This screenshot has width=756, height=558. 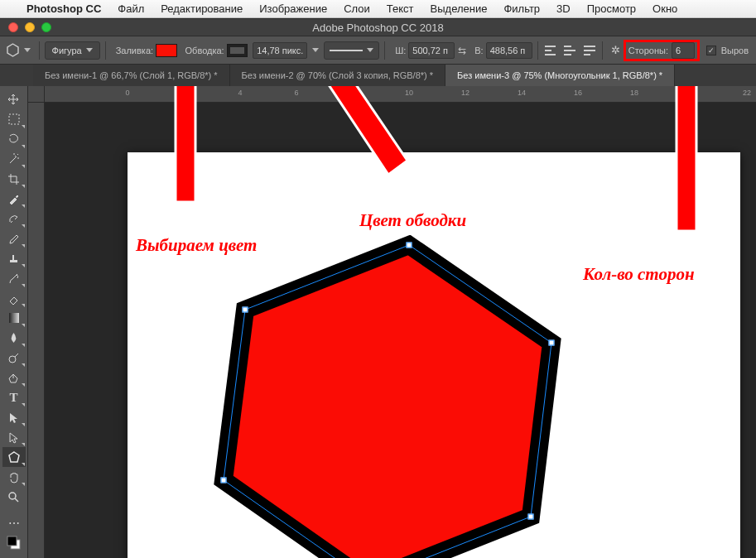 What do you see at coordinates (14, 318) in the screenshot?
I see `gradient-tool` at bounding box center [14, 318].